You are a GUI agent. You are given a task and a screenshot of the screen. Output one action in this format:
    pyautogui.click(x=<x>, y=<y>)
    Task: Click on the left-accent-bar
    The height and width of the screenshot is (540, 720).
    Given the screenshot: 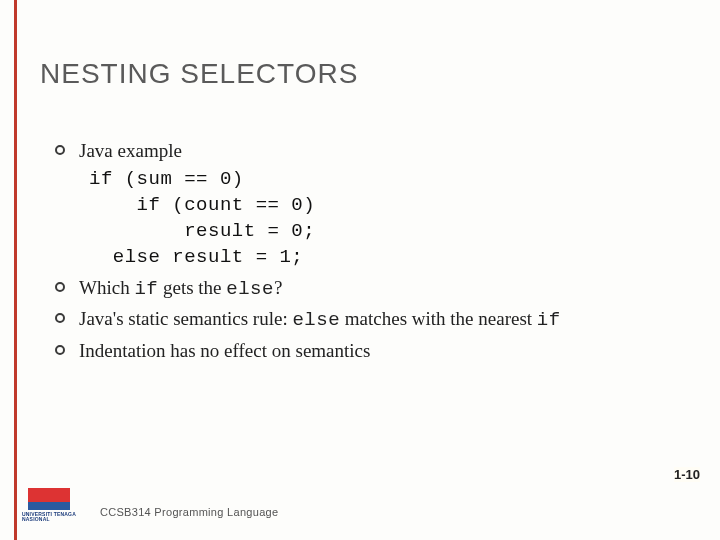 What is the action you would take?
    pyautogui.click(x=16, y=270)
    